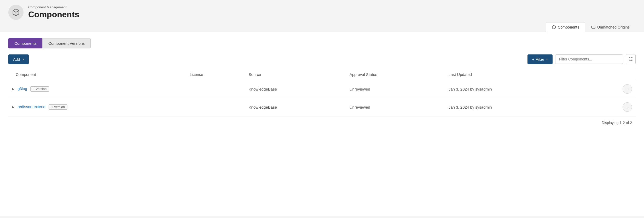 Image resolution: width=644 pixels, height=218 pixels. Describe the element at coordinates (66, 43) in the screenshot. I see `toggle-component-versions: Component Versions` at that location.